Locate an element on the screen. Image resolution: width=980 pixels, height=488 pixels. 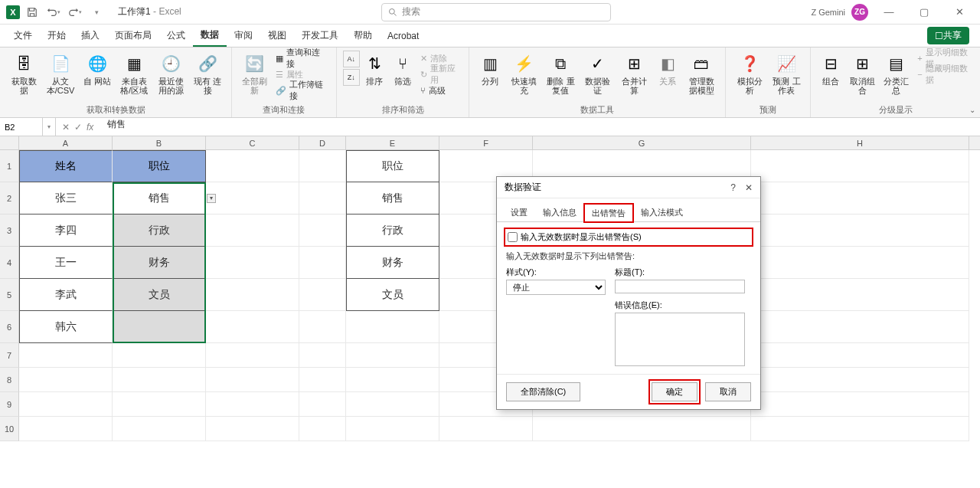
col-header-A: A is located at coordinates (66, 142).